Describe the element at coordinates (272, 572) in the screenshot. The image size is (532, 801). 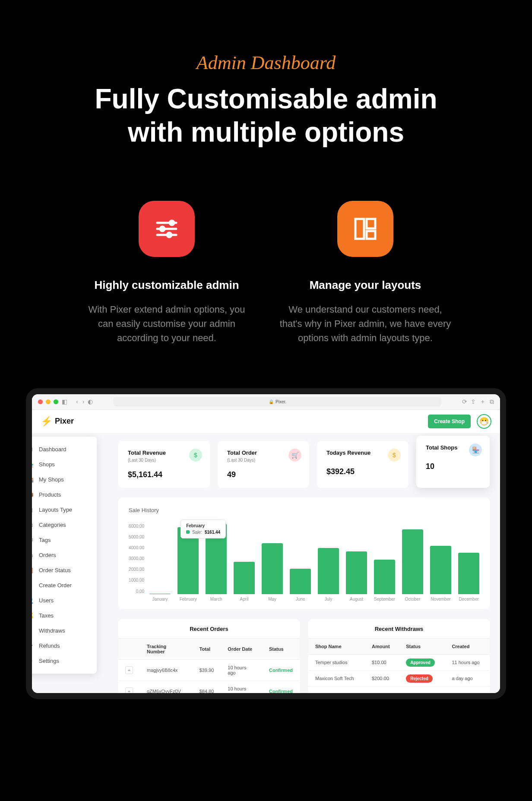
I see `chart-bar: May` at that location.